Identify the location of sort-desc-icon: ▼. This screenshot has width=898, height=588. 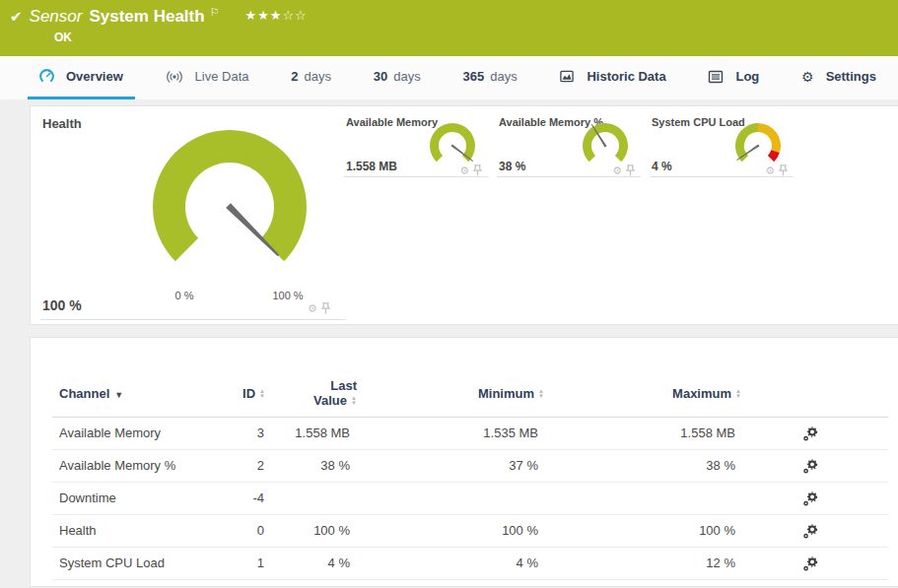
(118, 395).